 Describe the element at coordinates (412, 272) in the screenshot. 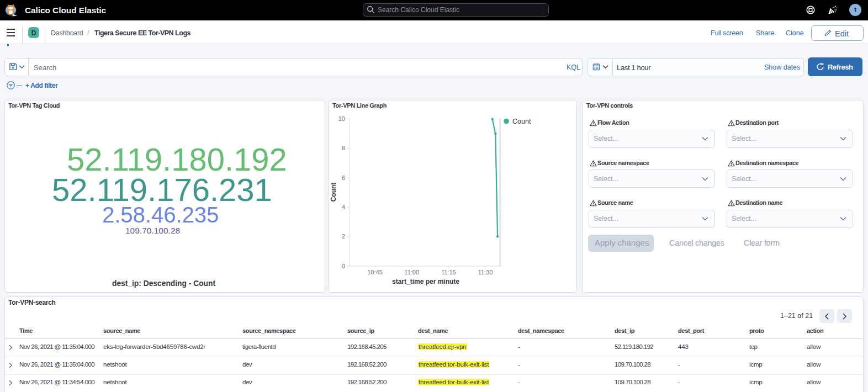

I see `svg-text: 11:00` at that location.